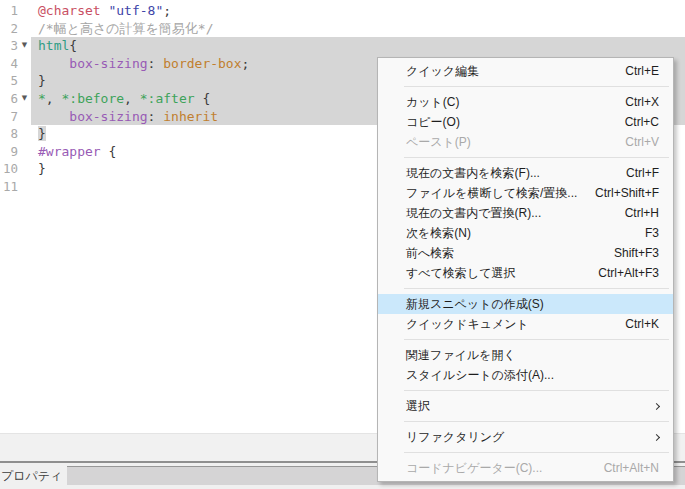 This screenshot has height=489, width=685. I want to click on menu-item-label: コピー(O), so click(433, 122).